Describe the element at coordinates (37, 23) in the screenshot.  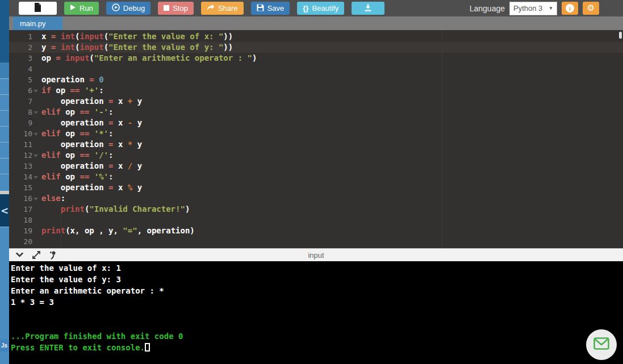
I see `tab-main-py: main.py` at that location.